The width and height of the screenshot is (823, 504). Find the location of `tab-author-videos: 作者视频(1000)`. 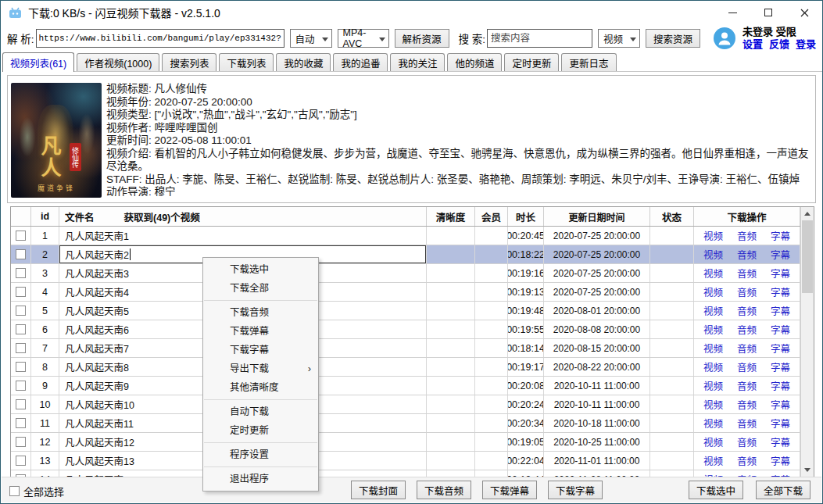

tab-author-videos: 作者视频(1000) is located at coordinates (118, 63).